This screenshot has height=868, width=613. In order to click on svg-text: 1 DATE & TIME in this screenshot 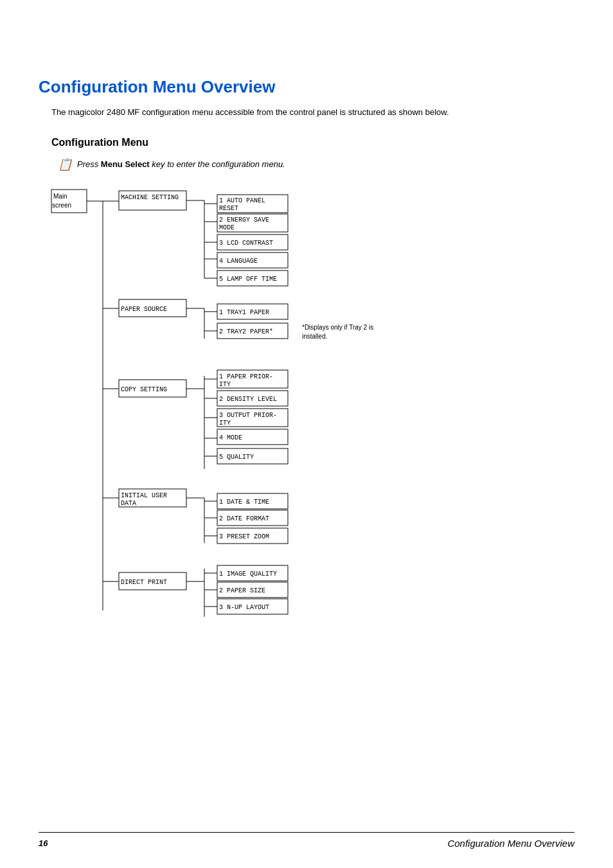, I will do `click(244, 502)`.